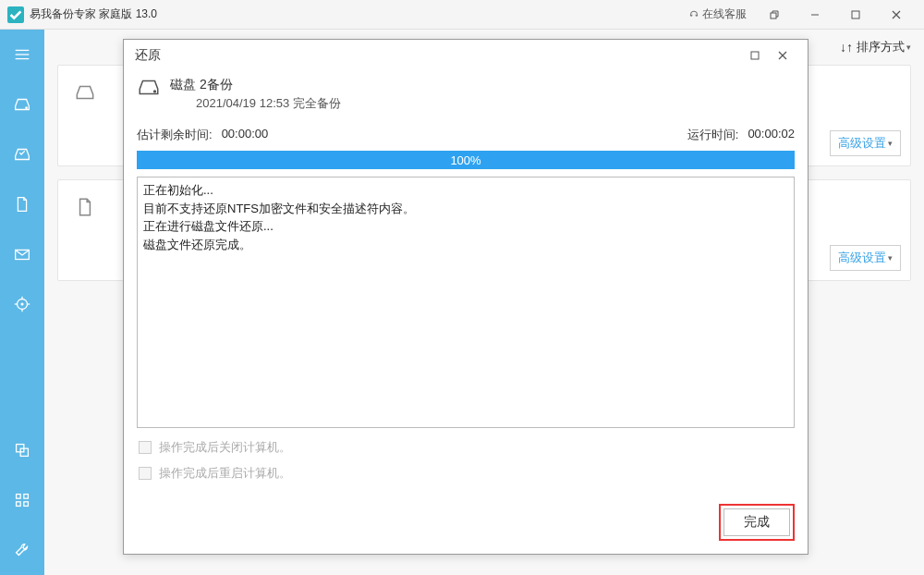 Image resolution: width=924 pixels, height=575 pixels. What do you see at coordinates (466, 134) in the screenshot?
I see `time-row: 估计剩余时间: 00:00:00 运行时间: 00:00:02` at bounding box center [466, 134].